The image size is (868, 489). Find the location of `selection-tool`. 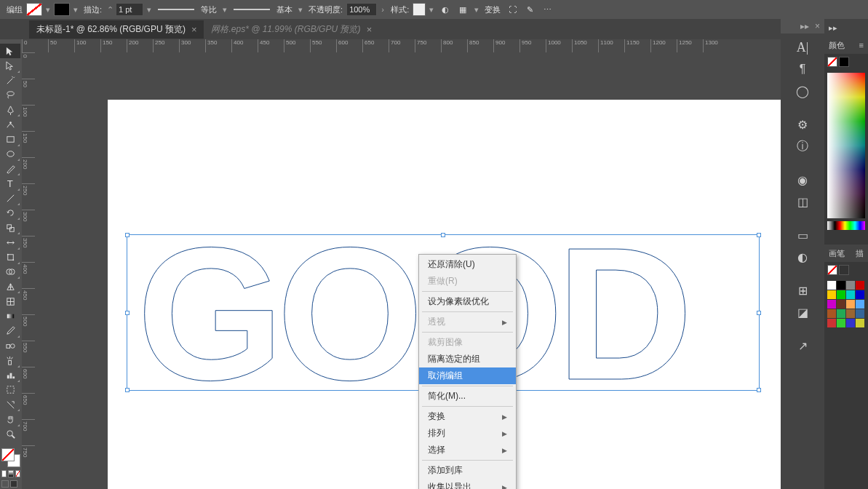

selection-tool is located at coordinates (10, 51).